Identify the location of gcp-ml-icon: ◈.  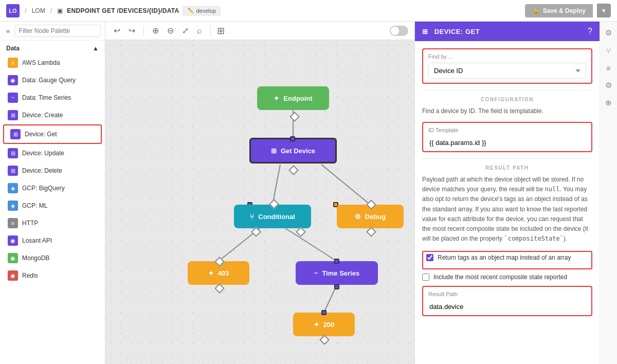
(13, 206).